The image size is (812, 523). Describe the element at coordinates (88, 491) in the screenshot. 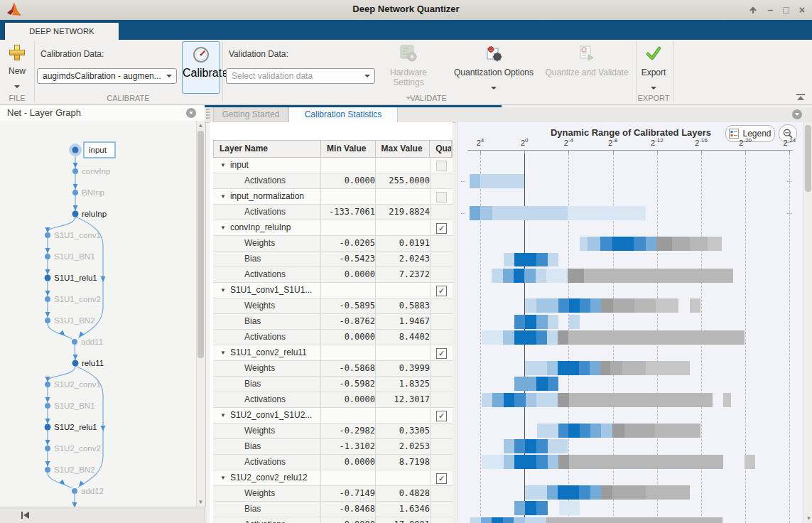

I see `layer-node: add12` at that location.